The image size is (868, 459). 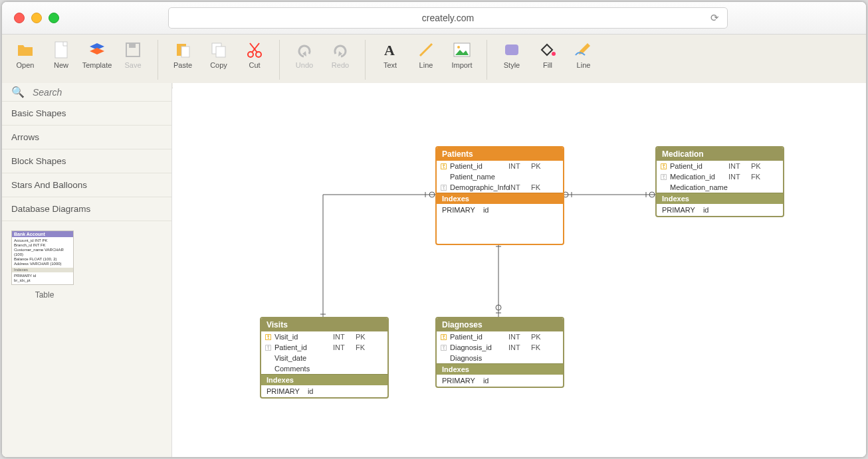 I want to click on template-icon, so click(x=97, y=50).